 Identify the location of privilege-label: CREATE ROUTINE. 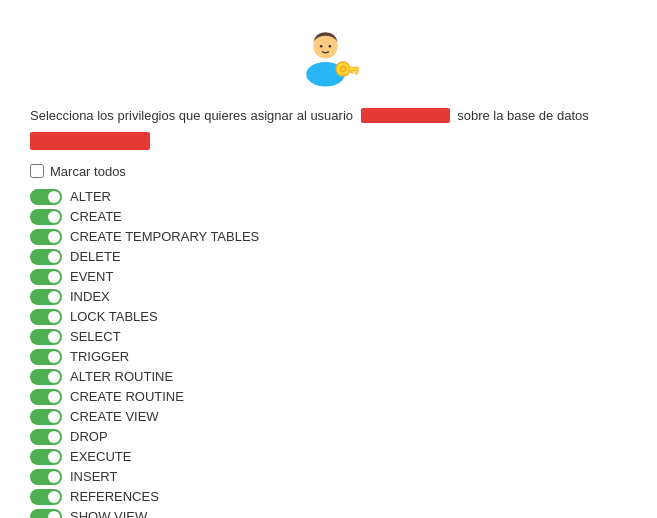
(127, 396).